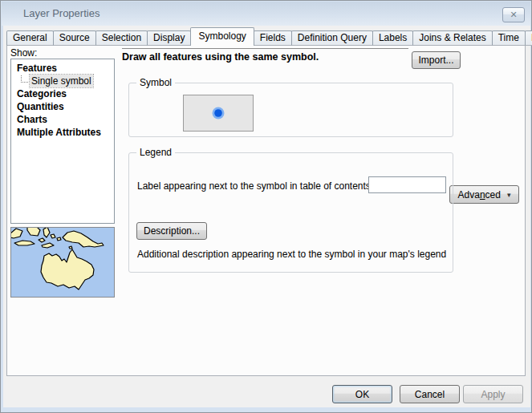 Image resolution: width=532 pixels, height=413 pixels. I want to click on tab-general: General, so click(30, 38).